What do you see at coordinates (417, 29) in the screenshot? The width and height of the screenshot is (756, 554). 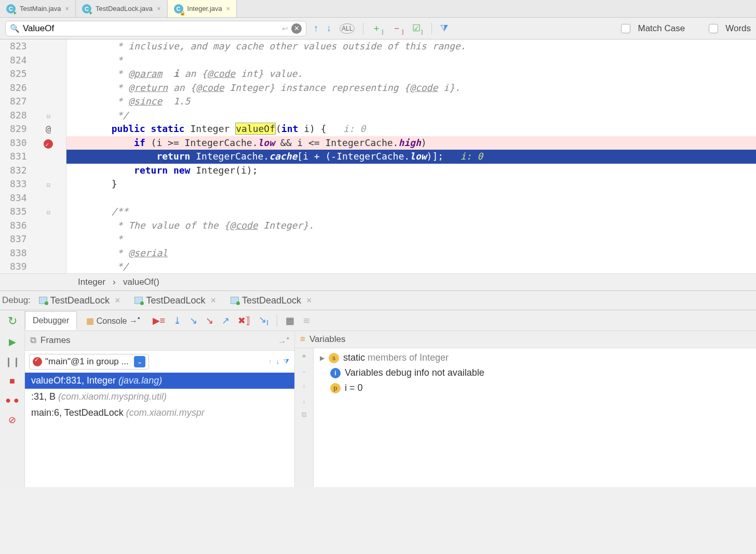 I see `select-occurrences-icon: ☑⟧` at bounding box center [417, 29].